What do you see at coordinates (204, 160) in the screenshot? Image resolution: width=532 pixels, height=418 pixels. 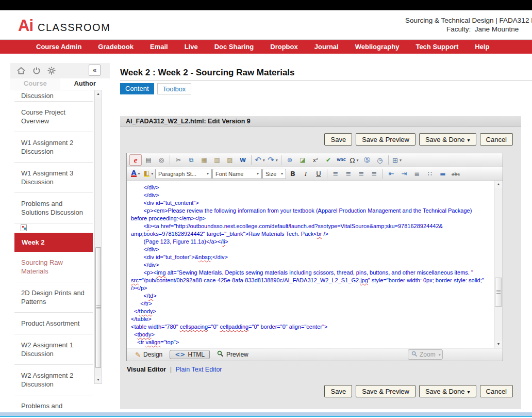 I see `paste-icon: ▦` at bounding box center [204, 160].